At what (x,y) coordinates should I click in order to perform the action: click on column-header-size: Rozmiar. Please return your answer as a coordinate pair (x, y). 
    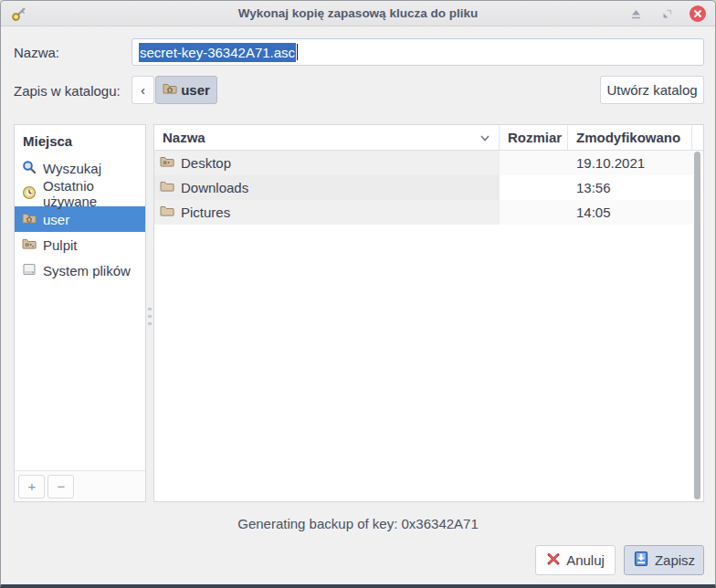
    Looking at the image, I should click on (533, 137).